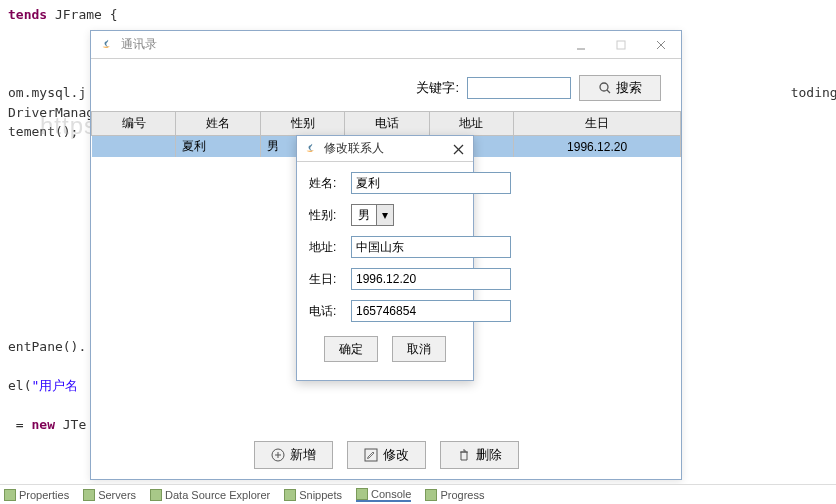 The height and width of the screenshot is (504, 836). What do you see at coordinates (387, 124) in the screenshot?
I see `col-phone: 电话` at bounding box center [387, 124].